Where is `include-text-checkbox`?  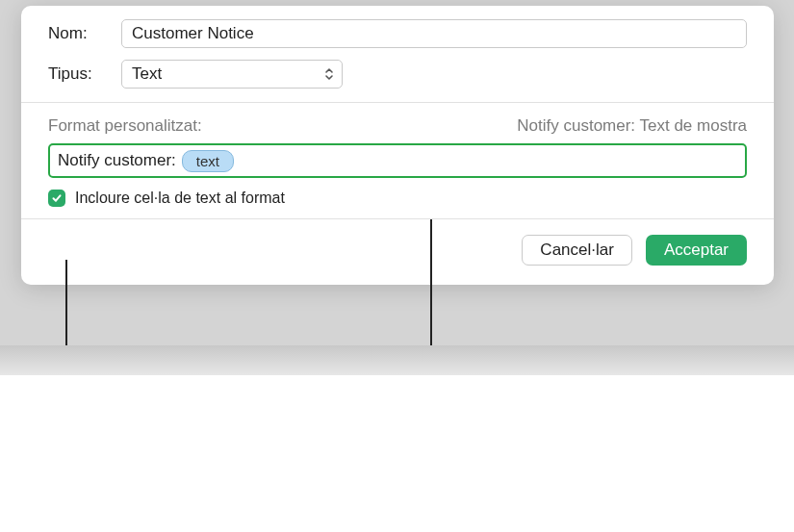 include-text-checkbox is located at coordinates (57, 198).